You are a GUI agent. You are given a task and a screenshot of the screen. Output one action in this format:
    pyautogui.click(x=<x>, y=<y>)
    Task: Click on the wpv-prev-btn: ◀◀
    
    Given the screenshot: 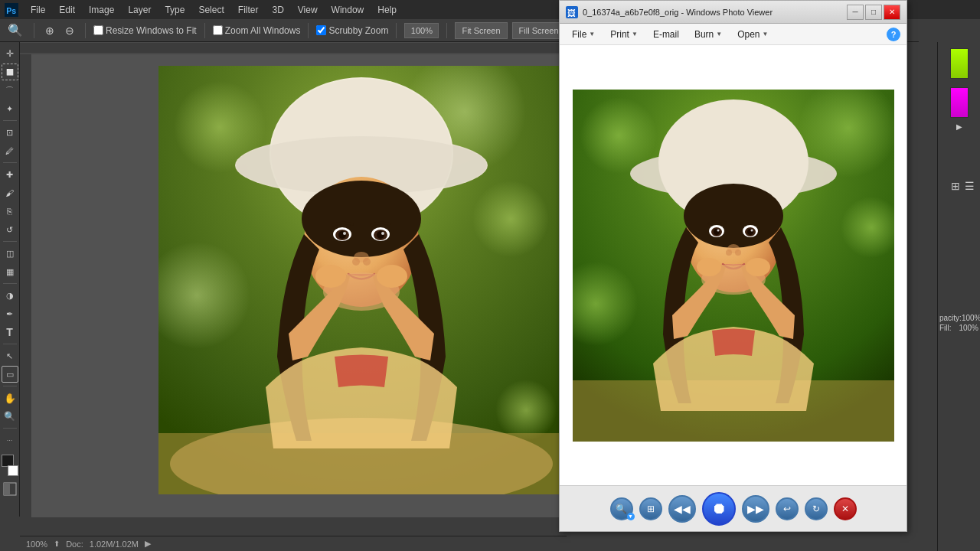 What is the action you would take?
    pyautogui.click(x=682, y=509)
    